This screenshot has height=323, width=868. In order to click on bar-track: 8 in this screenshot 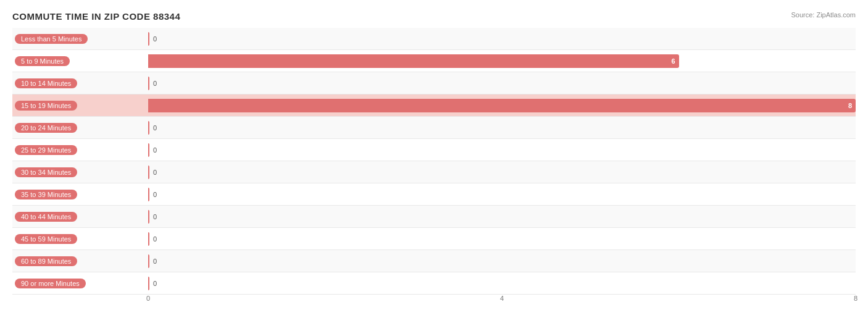, I will do `click(502, 105)`.